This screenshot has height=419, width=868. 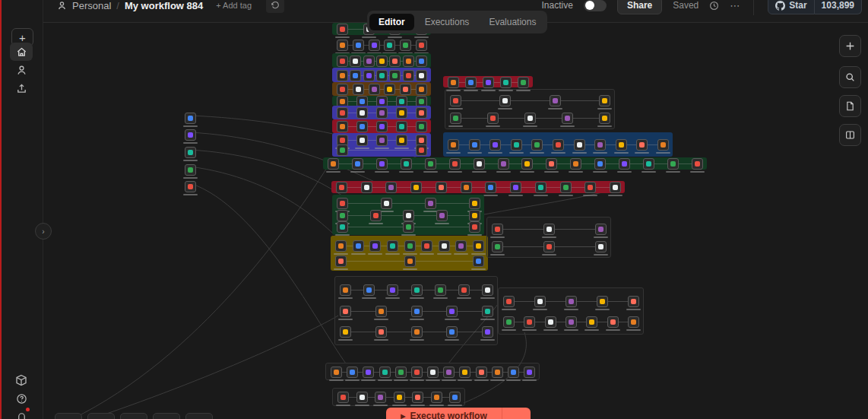 I want to click on github-star-button: Star, so click(x=790, y=8).